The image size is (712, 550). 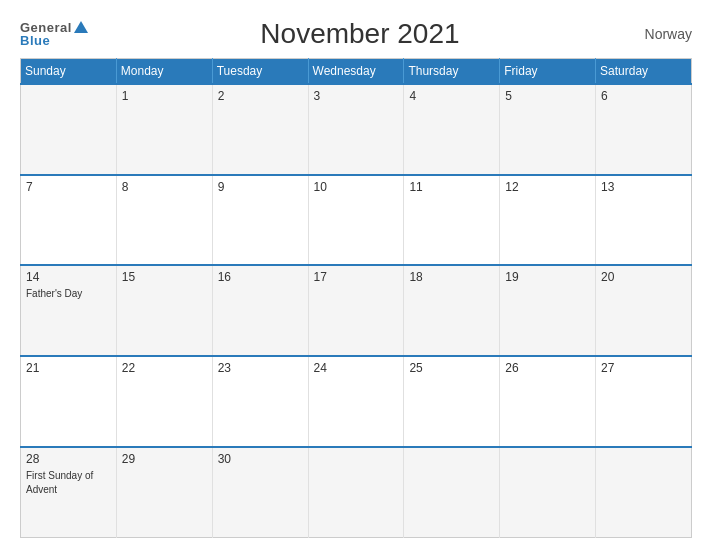 I want to click on calendar-cell: 27, so click(x=644, y=402).